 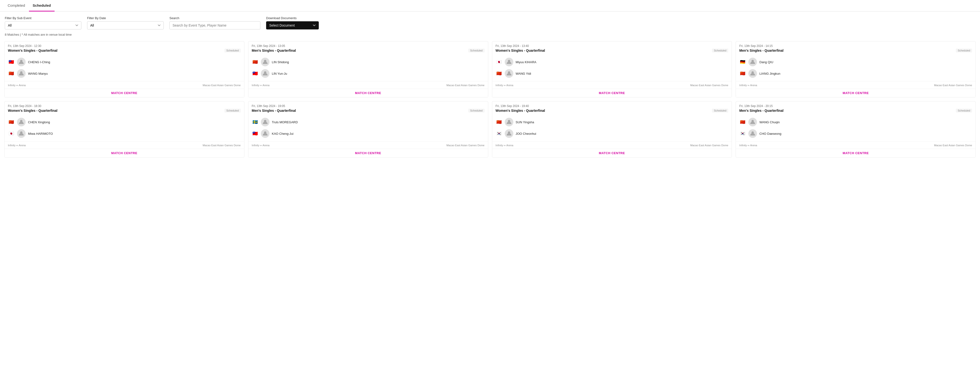 I want to click on tab-scheduled: Scheduled, so click(x=42, y=6).